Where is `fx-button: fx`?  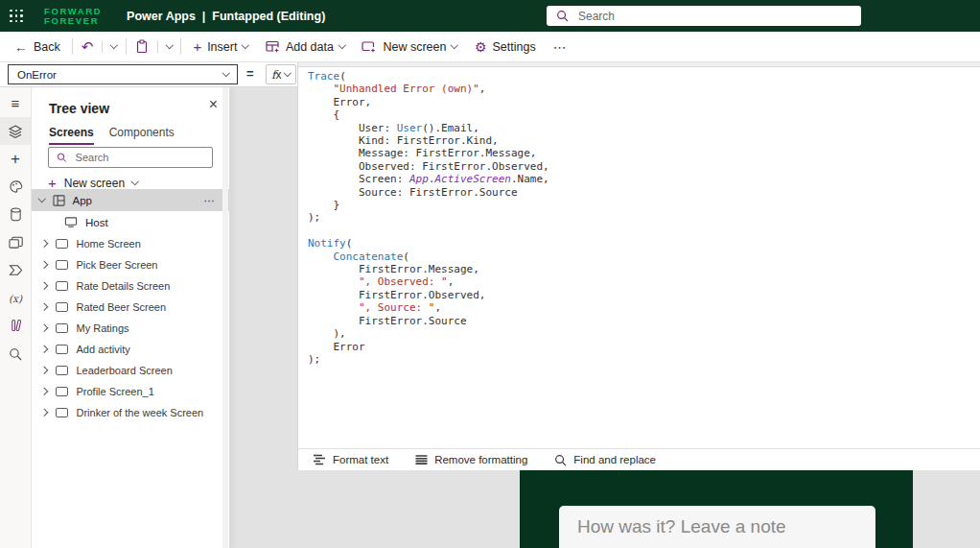
fx-button: fx is located at coordinates (281, 75).